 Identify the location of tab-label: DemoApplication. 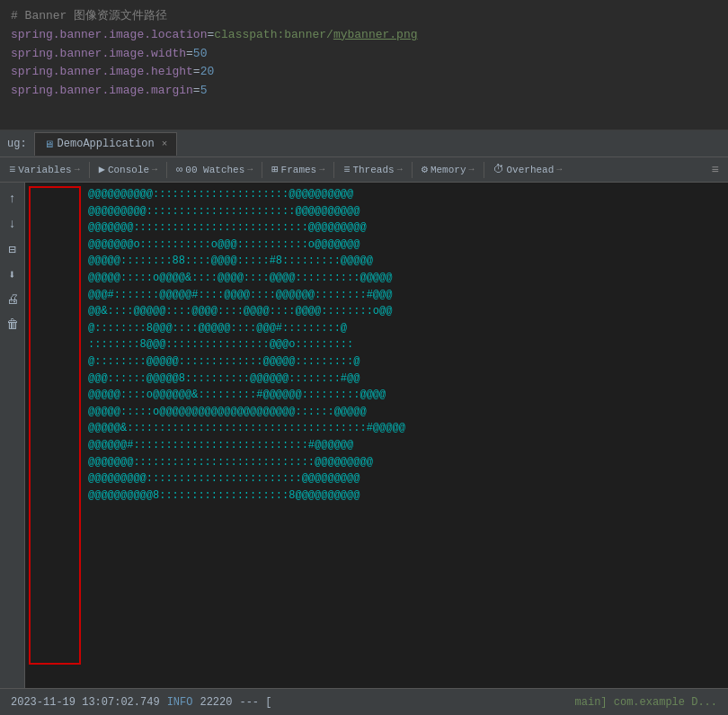
(106, 144).